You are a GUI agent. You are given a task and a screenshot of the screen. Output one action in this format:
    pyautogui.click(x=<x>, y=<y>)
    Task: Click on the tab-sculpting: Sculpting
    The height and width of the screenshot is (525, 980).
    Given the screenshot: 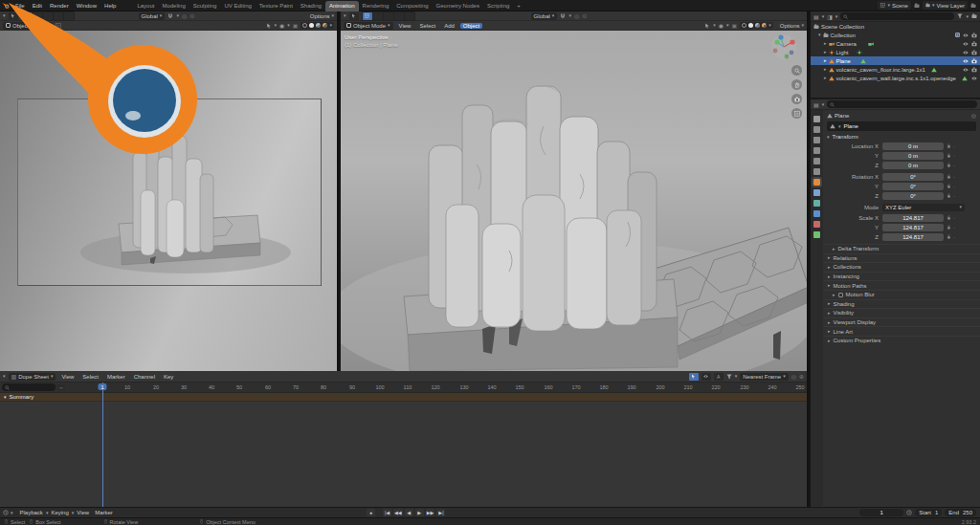 What is the action you would take?
    pyautogui.click(x=205, y=6)
    